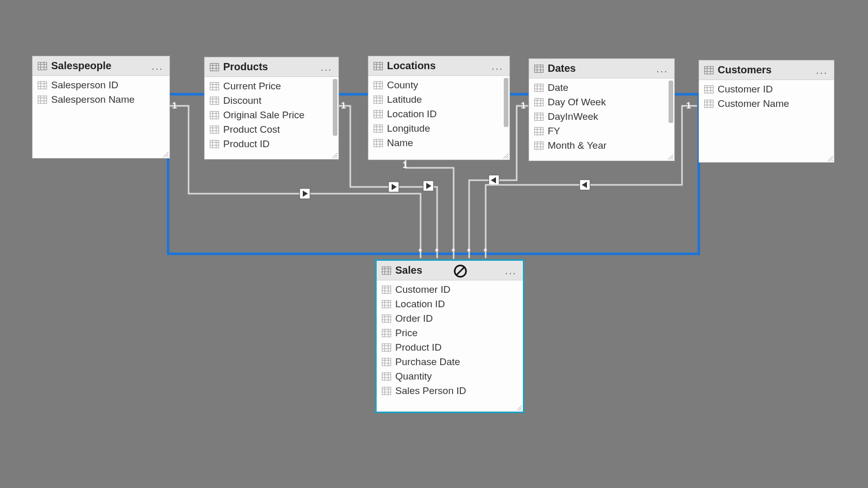  I want to click on field-row: Longitude, so click(439, 129).